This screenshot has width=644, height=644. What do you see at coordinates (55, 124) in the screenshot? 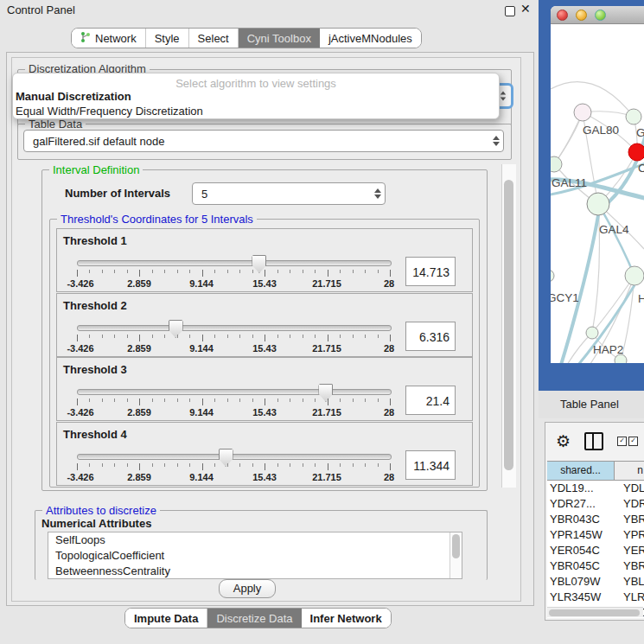
I see `table-data-title: Table Data` at bounding box center [55, 124].